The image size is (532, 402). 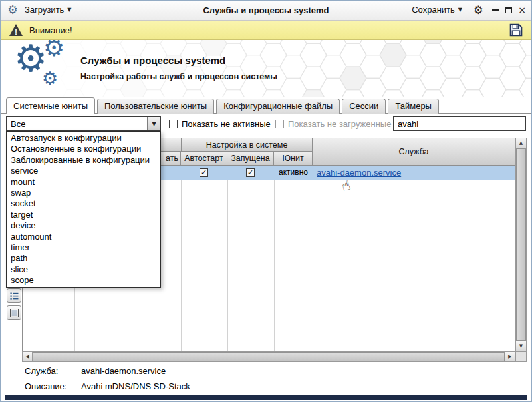 I want to click on description-detail-label: Описание:, so click(x=45, y=386).